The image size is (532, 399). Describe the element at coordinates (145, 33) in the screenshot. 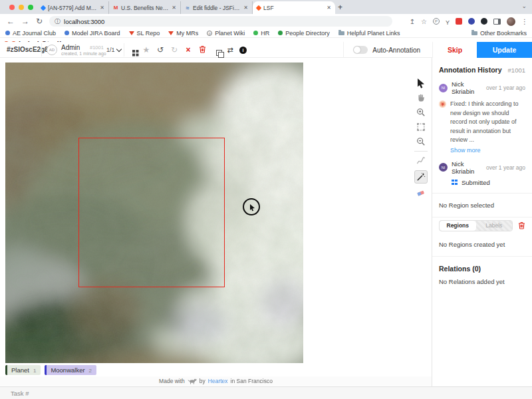

I see `bookmark-sl-repo: SL Repo` at that location.